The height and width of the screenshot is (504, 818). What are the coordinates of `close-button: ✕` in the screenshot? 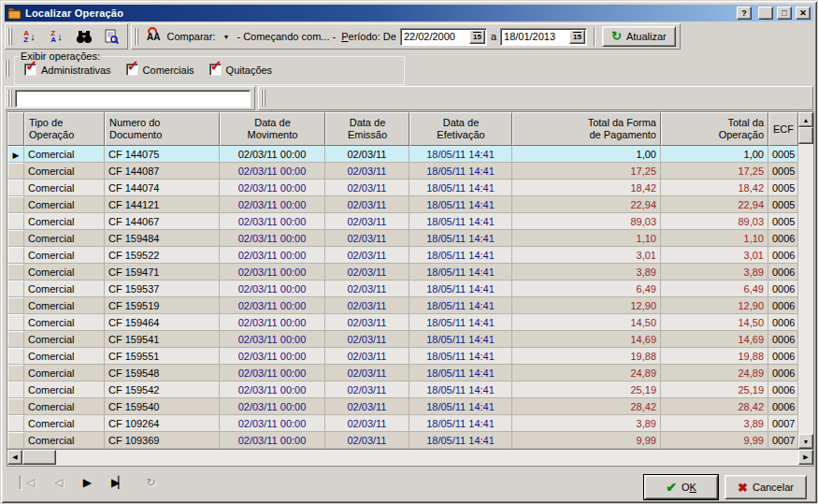 It's located at (803, 13).